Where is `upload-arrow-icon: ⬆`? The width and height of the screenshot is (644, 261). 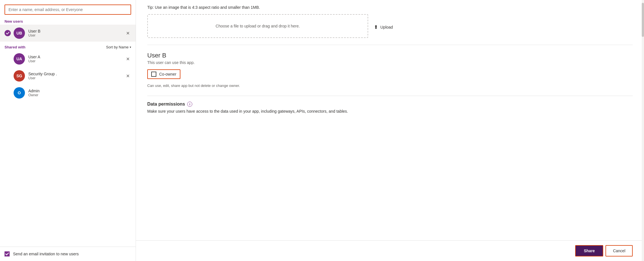 upload-arrow-icon: ⬆ is located at coordinates (376, 27).